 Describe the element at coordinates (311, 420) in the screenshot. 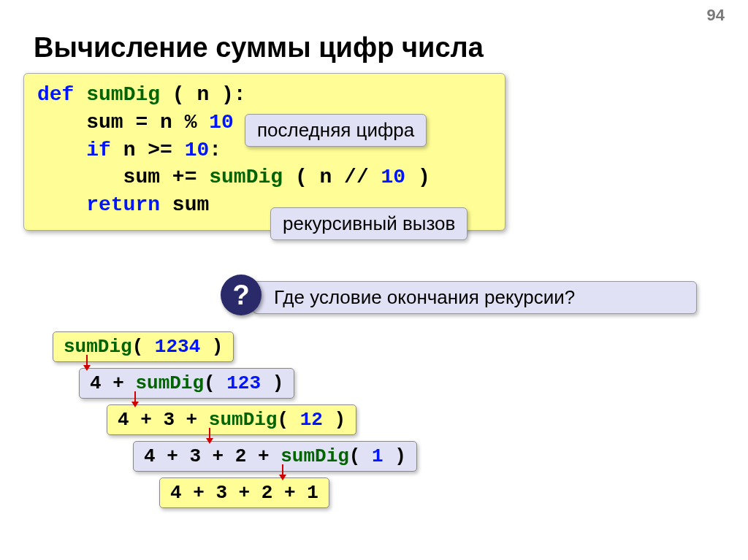

I see `rec3-n: 12` at that location.